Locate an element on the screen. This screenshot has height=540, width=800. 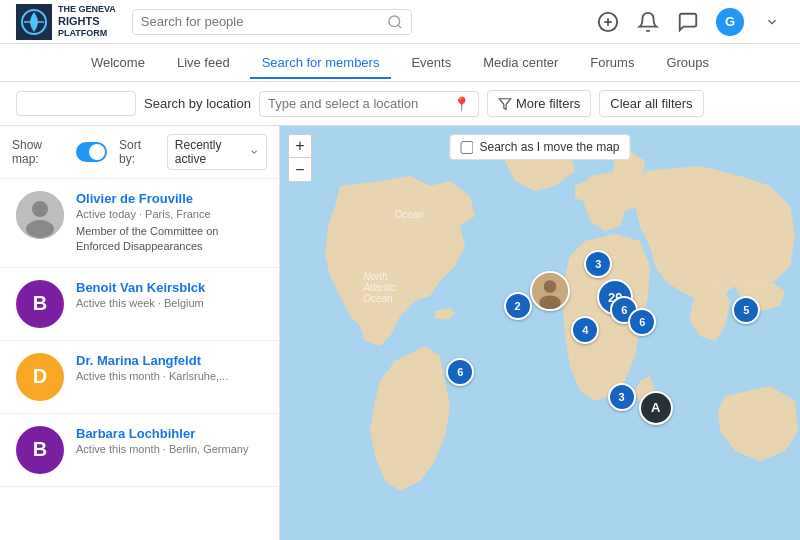
list-item: B Barbara Lochbihler Active this month ·… is located at coordinates (140, 450).